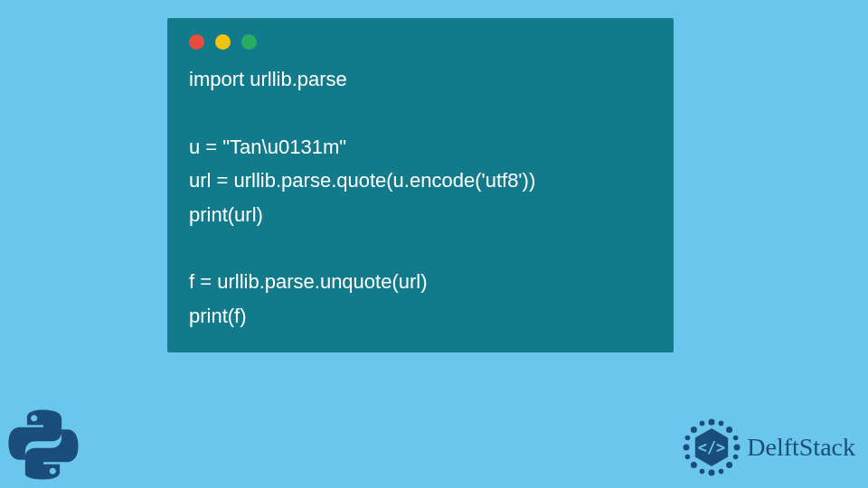 The image size is (868, 488). I want to click on window-controls, so click(420, 42).